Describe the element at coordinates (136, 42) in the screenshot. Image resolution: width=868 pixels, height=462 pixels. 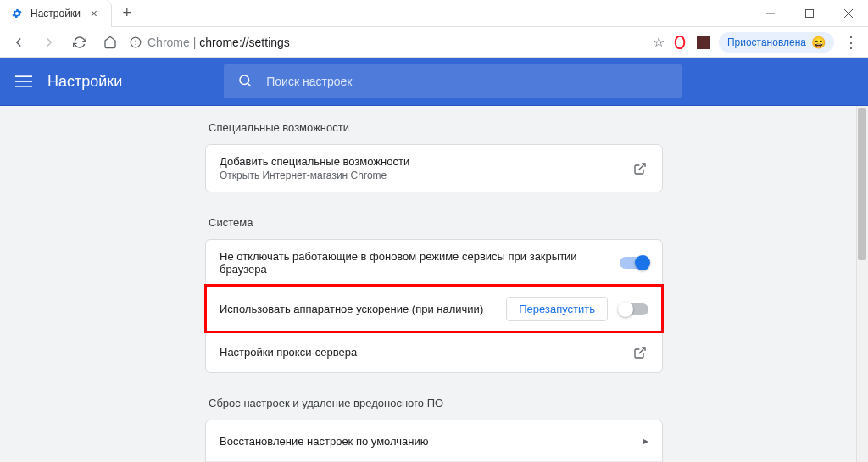
I see `site-info-icon` at that location.